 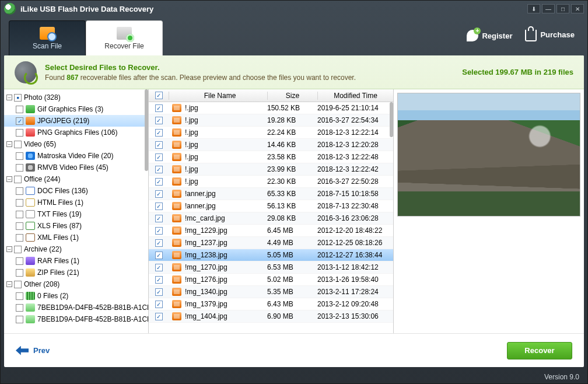 What do you see at coordinates (355, 96) in the screenshot?
I see `col-modified-time: Modified Time` at bounding box center [355, 96].